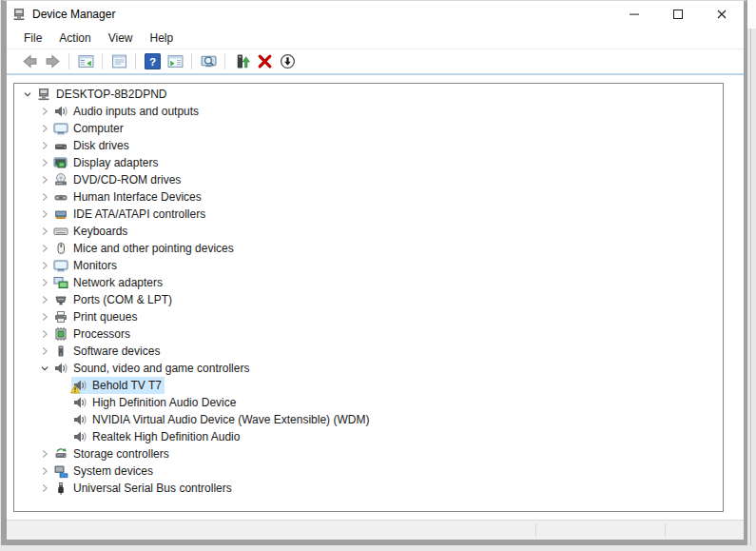 This screenshot has height=551, width=756. Describe the element at coordinates (751, 287) in the screenshot. I see `window-shadow-line` at that location.